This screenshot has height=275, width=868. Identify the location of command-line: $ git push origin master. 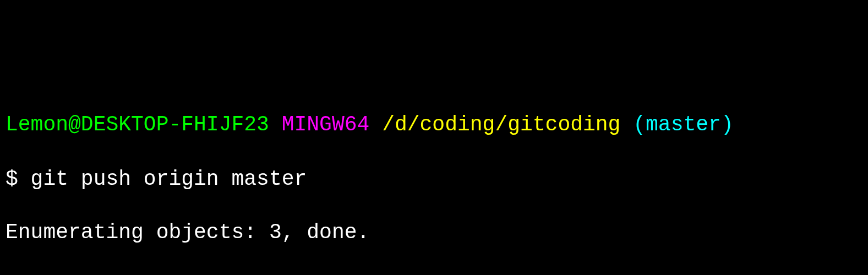
(434, 179).